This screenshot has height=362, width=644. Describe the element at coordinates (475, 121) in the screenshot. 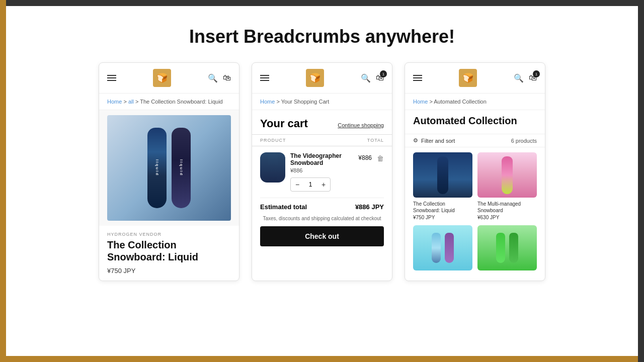

I see `collection-title: Automated Collection` at that location.